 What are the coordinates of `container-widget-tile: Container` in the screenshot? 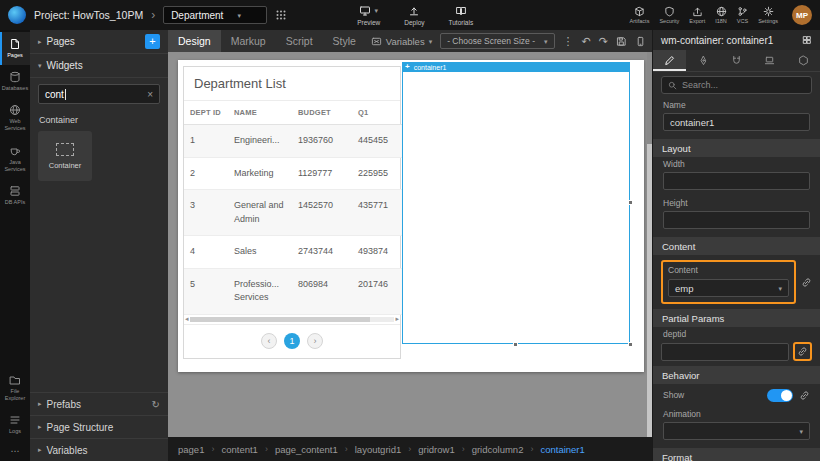 It's located at (65, 156).